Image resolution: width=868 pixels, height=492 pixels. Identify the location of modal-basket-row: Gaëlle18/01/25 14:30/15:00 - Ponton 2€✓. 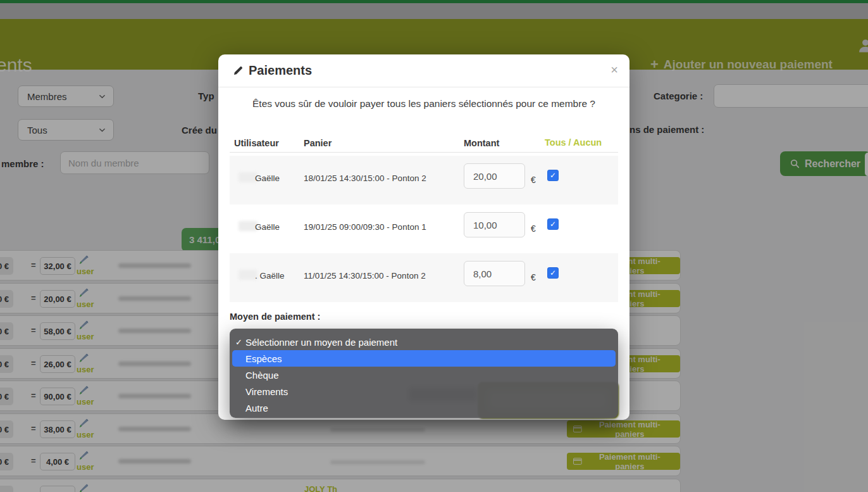
(424, 180).